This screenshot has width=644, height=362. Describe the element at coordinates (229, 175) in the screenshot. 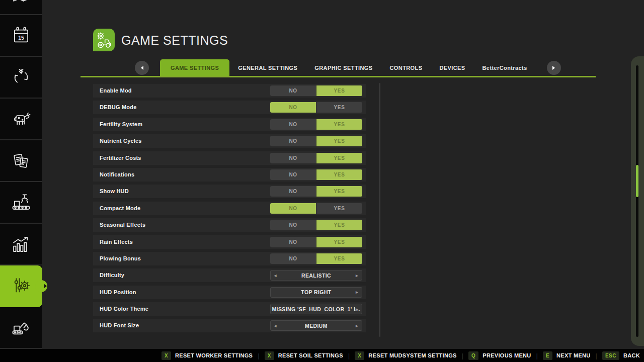

I see `setting-row-notifications: NotificationsNOYES` at that location.